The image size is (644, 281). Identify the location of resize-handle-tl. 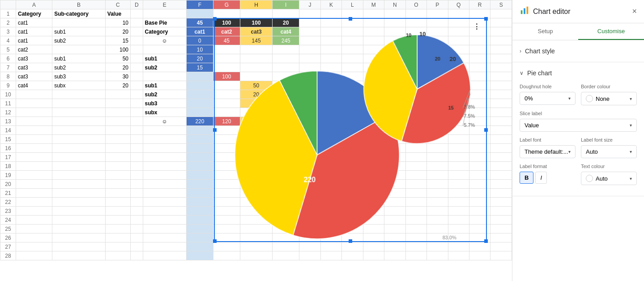
(215, 19).